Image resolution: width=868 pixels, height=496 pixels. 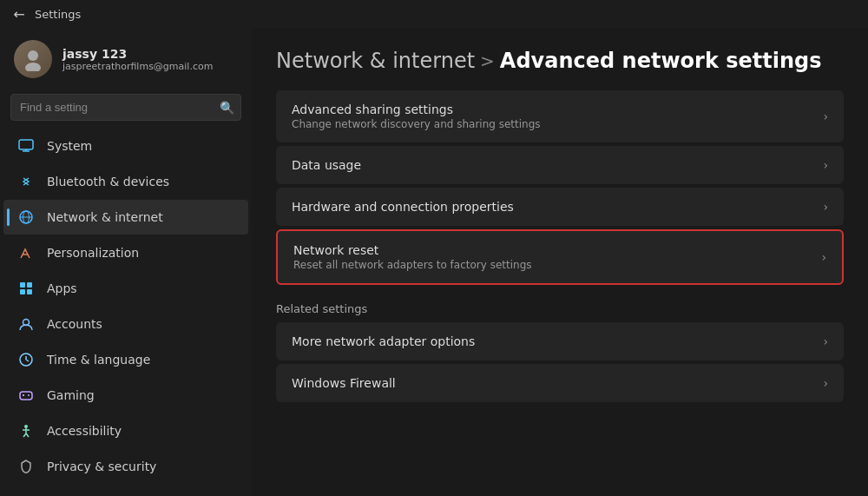 What do you see at coordinates (26, 395) in the screenshot?
I see `gaming-icon` at bounding box center [26, 395].